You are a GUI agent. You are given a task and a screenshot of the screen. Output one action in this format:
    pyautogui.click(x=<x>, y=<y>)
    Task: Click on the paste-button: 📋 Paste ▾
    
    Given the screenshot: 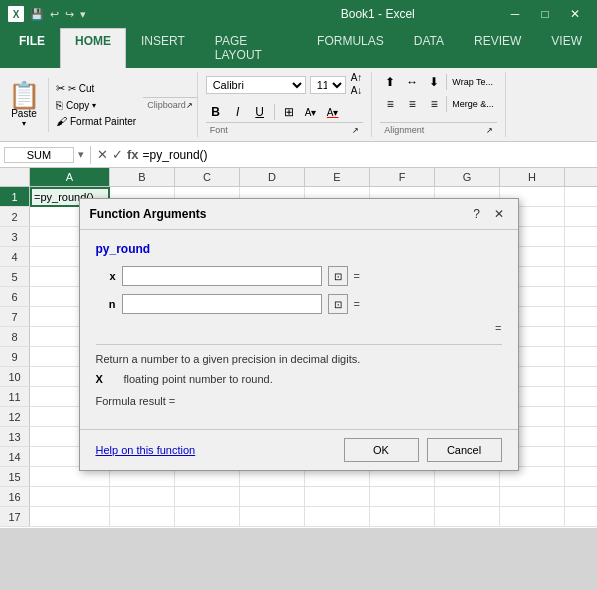 What is the action you would take?
    pyautogui.click(x=24, y=105)
    